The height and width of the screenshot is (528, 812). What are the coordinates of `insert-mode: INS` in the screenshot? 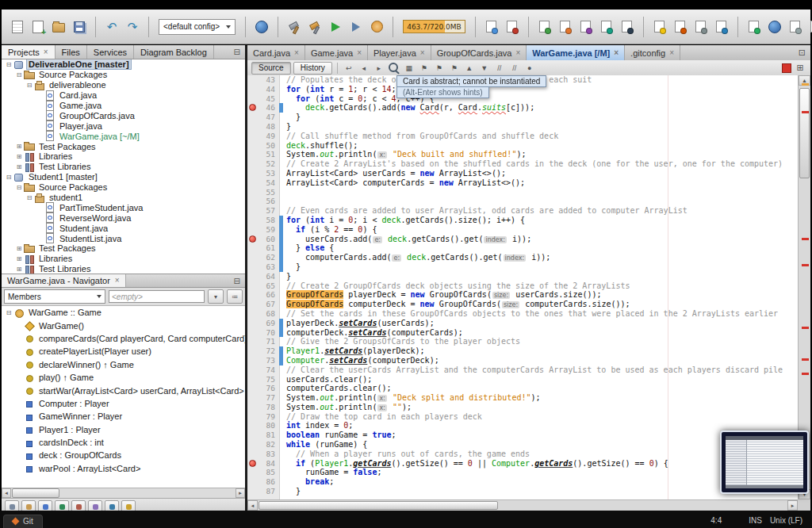 It's located at (755, 520).